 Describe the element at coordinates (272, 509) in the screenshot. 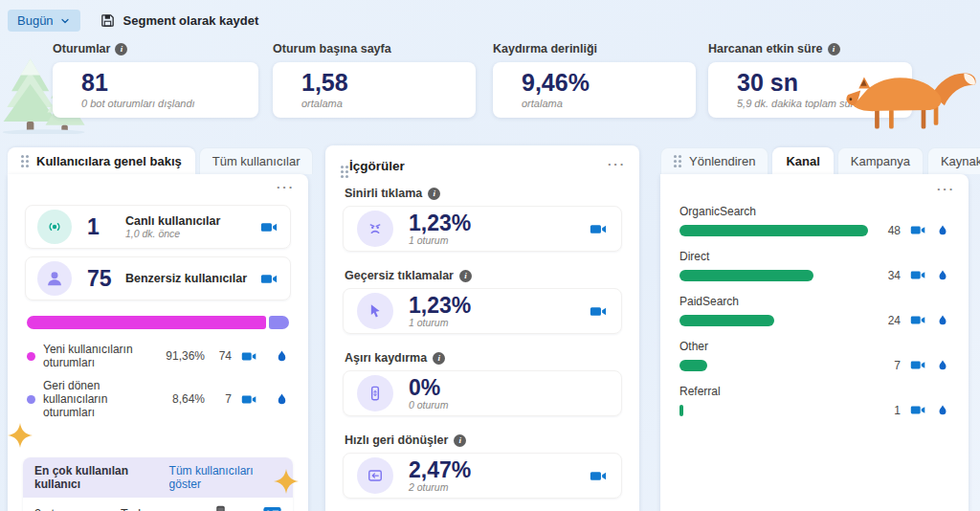

I see `user-profile-card-icon` at that location.